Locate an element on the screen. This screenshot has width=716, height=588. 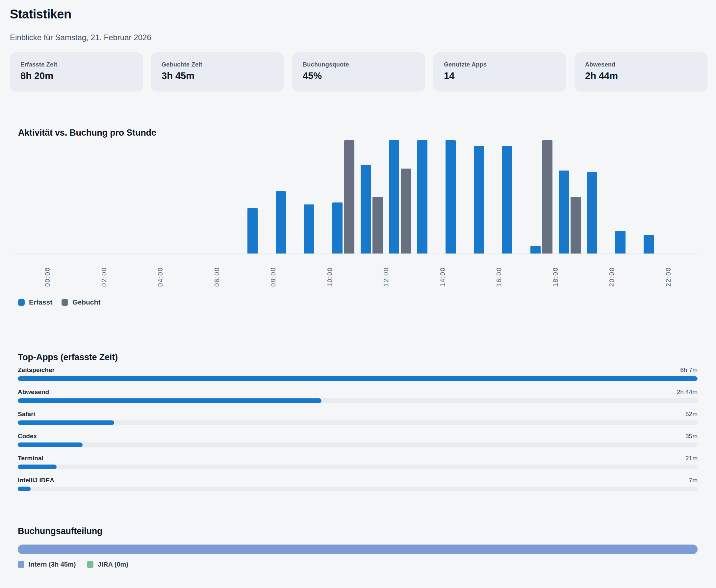
card-value: 2h 44m is located at coordinates (601, 76).